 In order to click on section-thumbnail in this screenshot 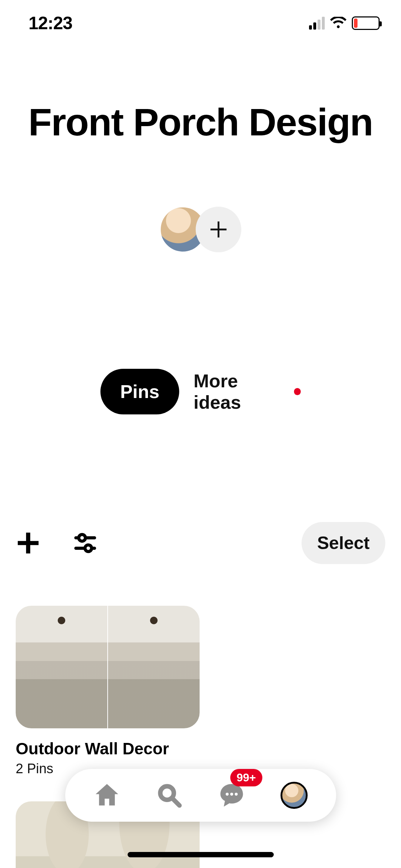, I will do `click(108, 667)`.